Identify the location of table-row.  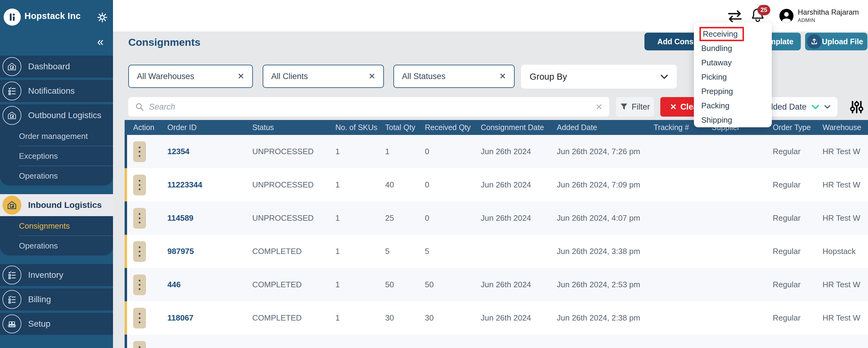
(496, 341).